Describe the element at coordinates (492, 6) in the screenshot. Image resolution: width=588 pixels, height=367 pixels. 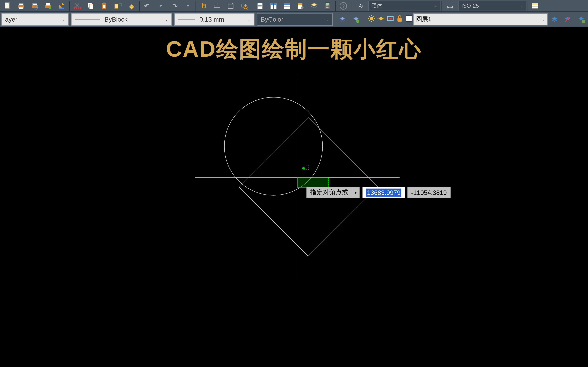
I see `dim-style-dropdown: ISO-25 ⌄` at that location.